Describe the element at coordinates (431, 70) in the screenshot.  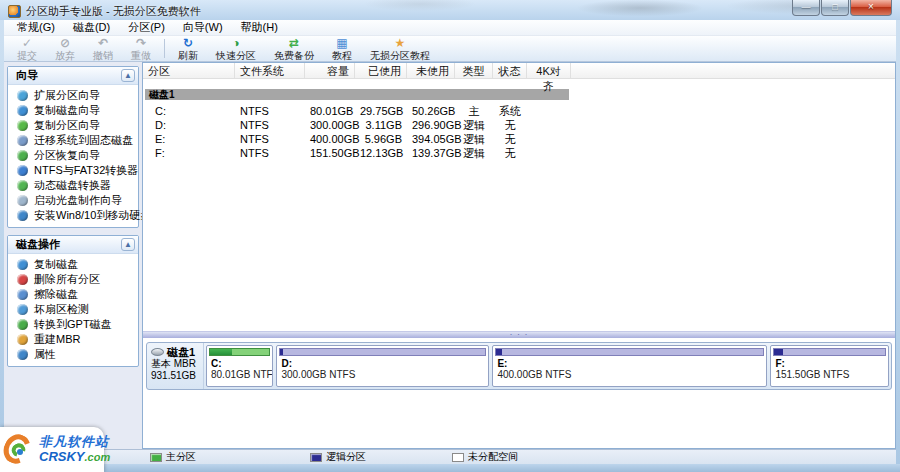
I see `col-unused: 未使用` at that location.